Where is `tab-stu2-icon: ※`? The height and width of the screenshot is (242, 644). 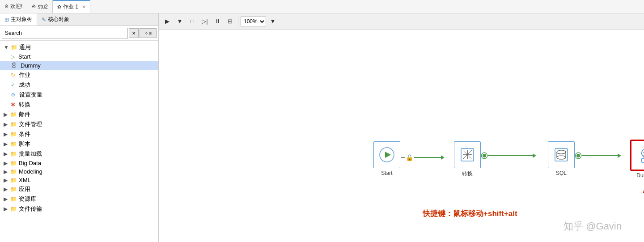
tab-stu2-icon: ※ is located at coordinates (34, 6).